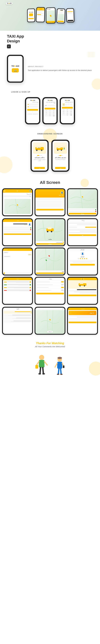 The height and width of the screenshot is (644, 100). What do you see at coordinates (50, 38) in the screenshot?
I see `page-title: TAXI App Design` at bounding box center [50, 38].